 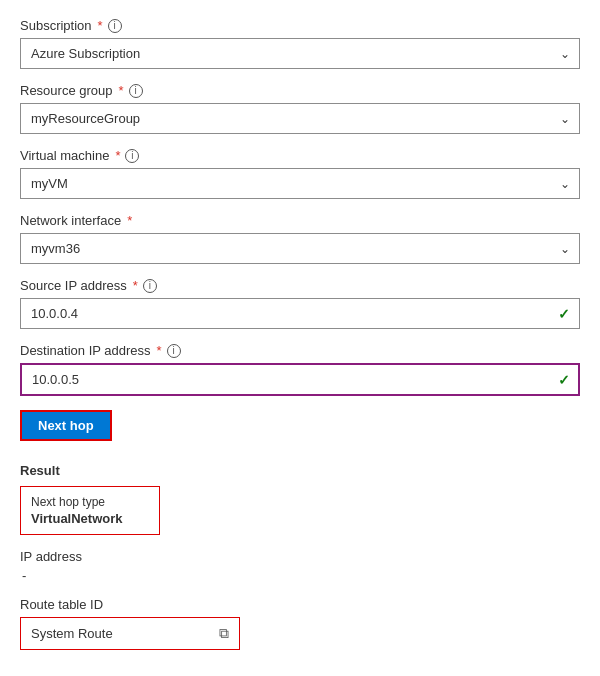 I want to click on resource-group-group: Resource group * i myResourceGroup ⌄, so click(x=300, y=108).